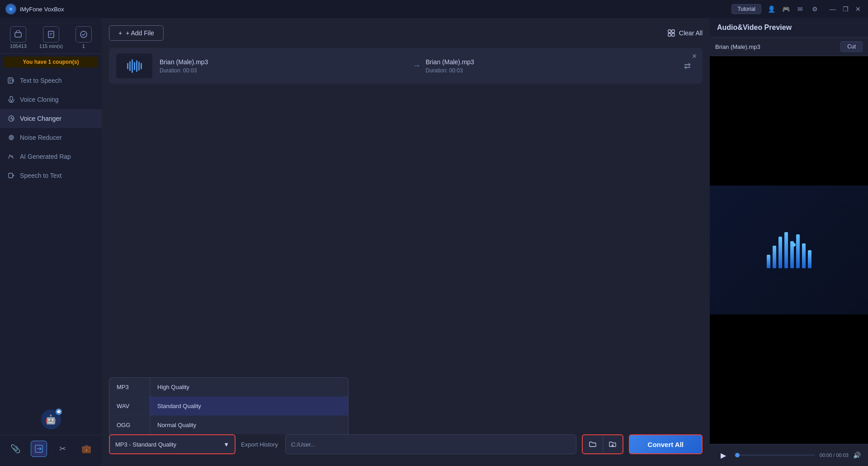 The height and width of the screenshot is (466, 868). Describe the element at coordinates (284, 71) in the screenshot. I see `input-file-duration: Duration: 00:03` at that location.